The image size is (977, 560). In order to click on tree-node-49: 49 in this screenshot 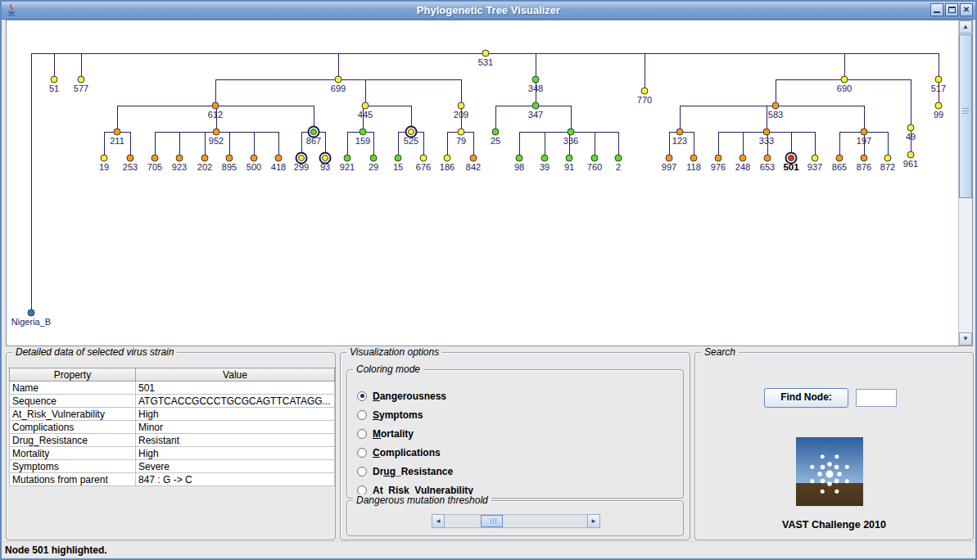, I will do `click(911, 133)`.